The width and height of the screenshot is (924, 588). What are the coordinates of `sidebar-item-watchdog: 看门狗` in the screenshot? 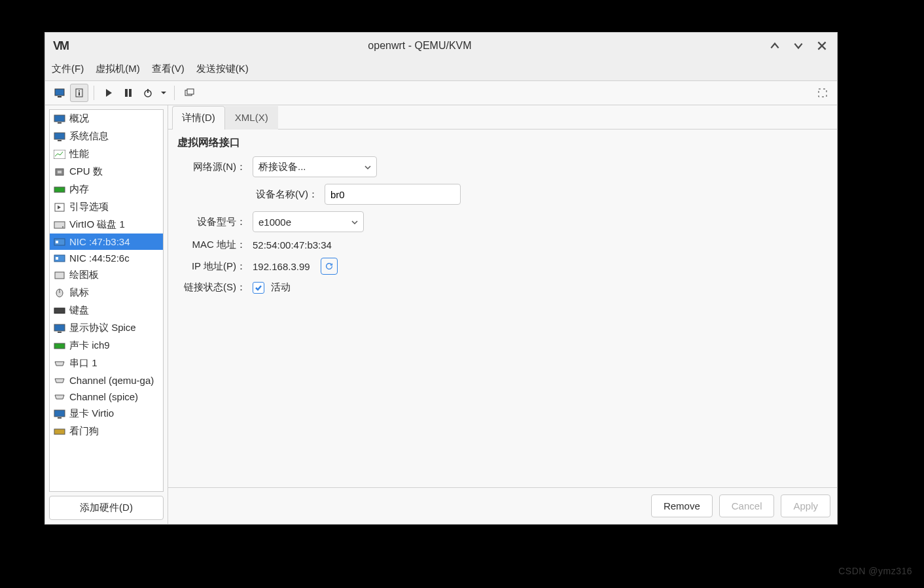 It's located at (106, 432).